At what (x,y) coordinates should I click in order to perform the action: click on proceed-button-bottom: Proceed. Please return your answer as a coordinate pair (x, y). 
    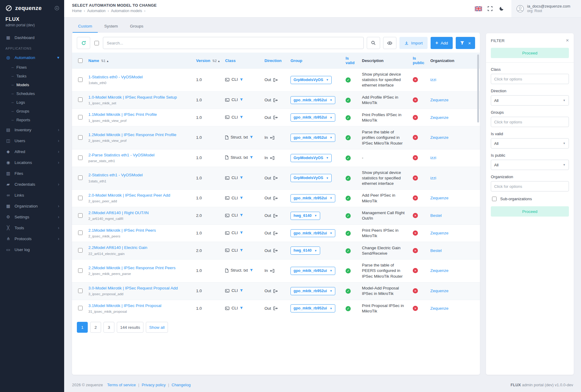
    Looking at the image, I should click on (530, 211).